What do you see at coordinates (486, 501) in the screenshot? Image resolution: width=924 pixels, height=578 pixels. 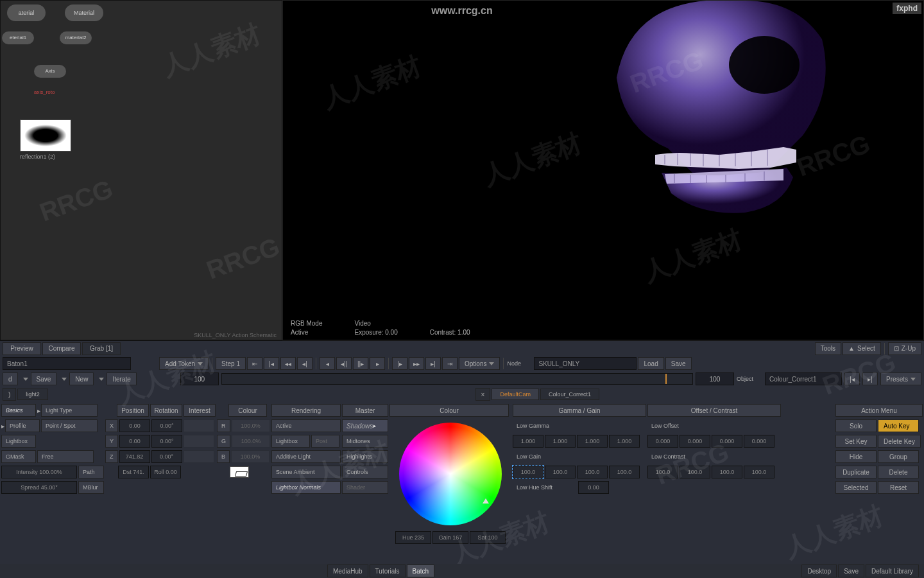 I see `colour-wheel-cursor-icon` at bounding box center [486, 501].